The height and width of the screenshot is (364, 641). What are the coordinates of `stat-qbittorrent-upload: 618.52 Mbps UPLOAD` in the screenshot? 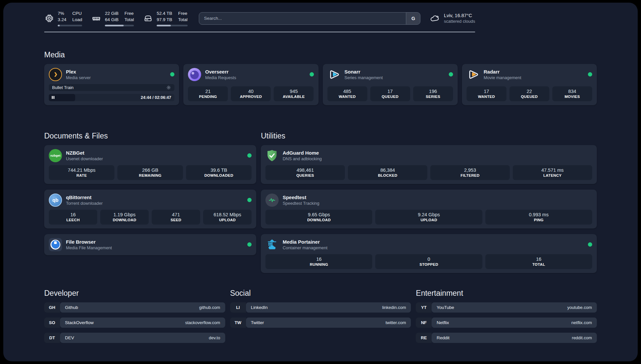 It's located at (228, 217).